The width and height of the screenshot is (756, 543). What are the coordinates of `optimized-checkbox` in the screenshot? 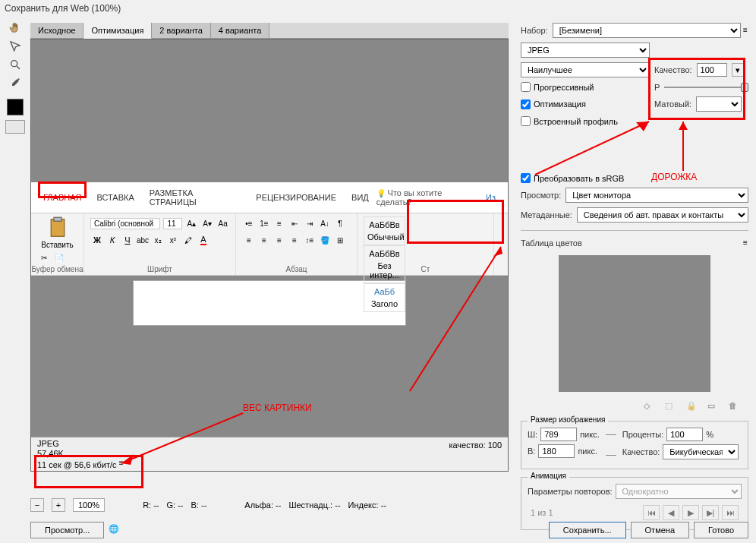 It's located at (525, 105).